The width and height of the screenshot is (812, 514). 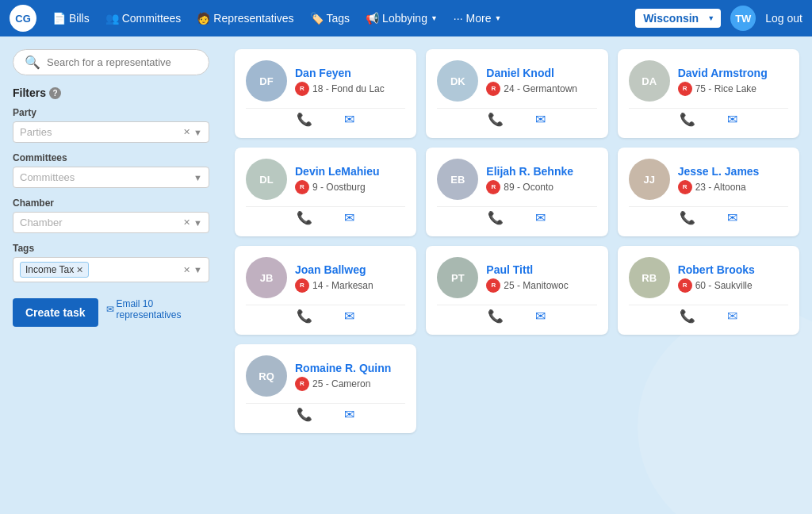 I want to click on rep-phone-icon-5: 📞, so click(x=688, y=217).